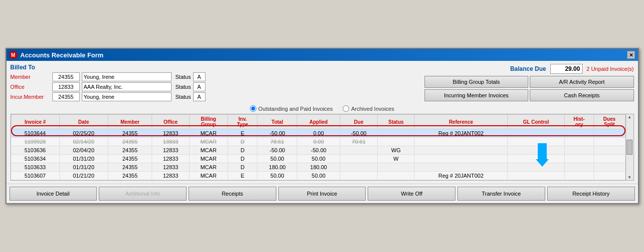 Image resolution: width=644 pixels, height=252 pixels. Describe the element at coordinates (368, 109) in the screenshot. I see `archived-radio-label: Archived Invoices` at that location.